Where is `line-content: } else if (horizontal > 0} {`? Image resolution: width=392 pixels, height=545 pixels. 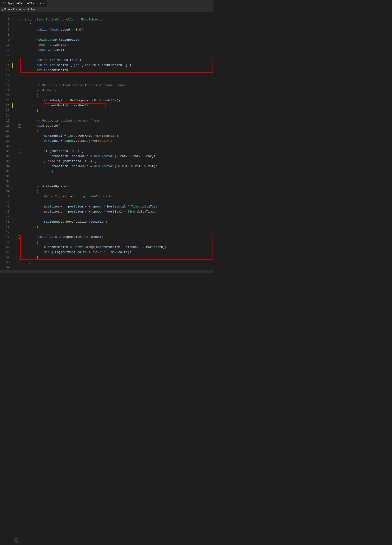 line-content: } else if (horizontal > 0} { is located at coordinates (59, 161).